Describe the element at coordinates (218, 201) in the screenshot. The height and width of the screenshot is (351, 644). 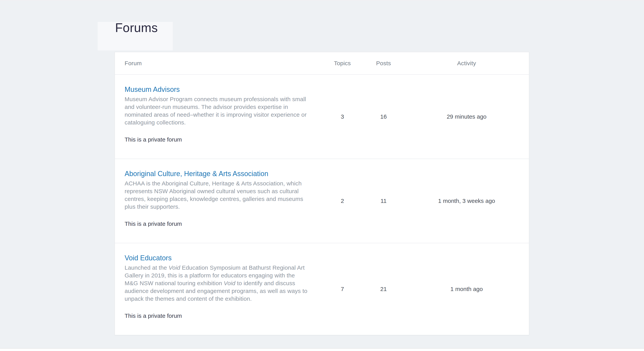
I see `forum-cell: Aboriginal Culture, Heritage & Arts Asso…` at that location.